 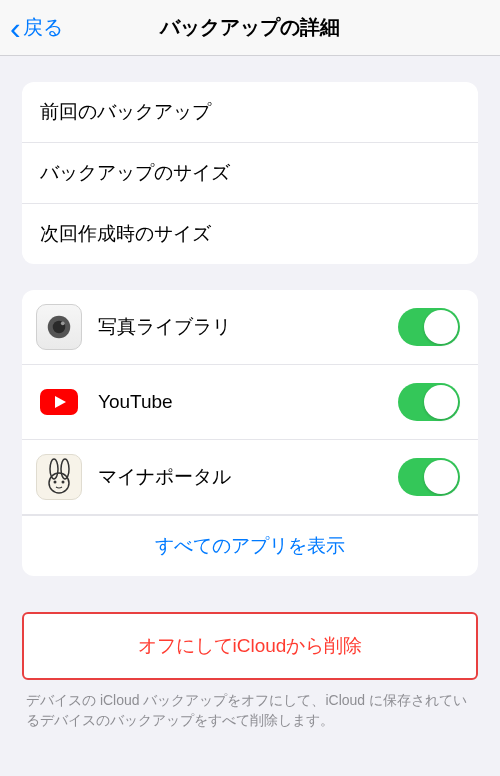 I want to click on delete-section: オフにしてiCloudから削除, so click(x=250, y=646).